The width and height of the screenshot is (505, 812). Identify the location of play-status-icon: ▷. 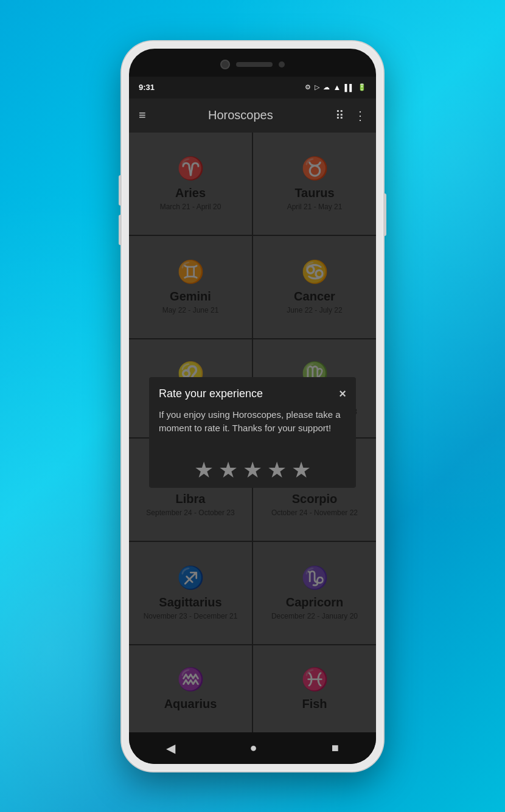
(317, 88).